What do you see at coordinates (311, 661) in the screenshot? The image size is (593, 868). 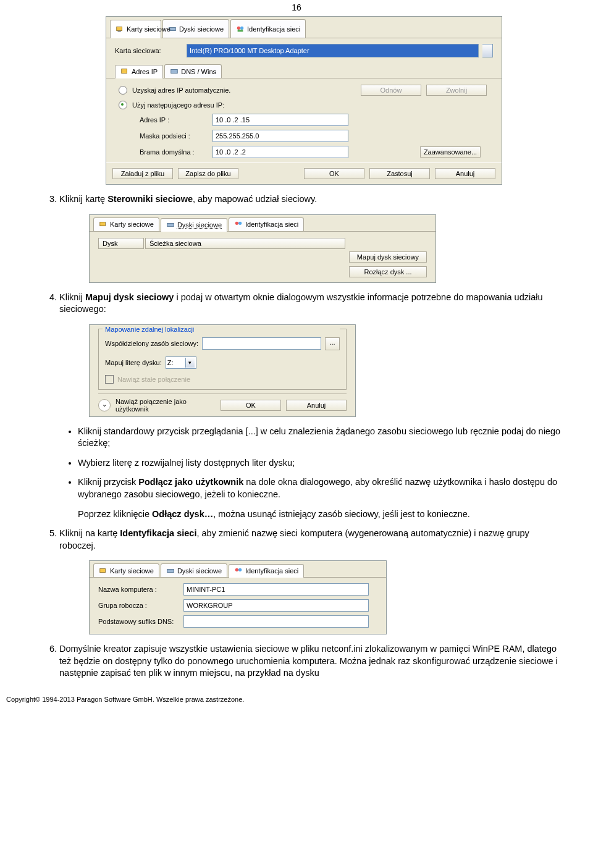 I see `step-6: Domyślnie kreator zapisuje wszystkie ust…` at bounding box center [311, 661].